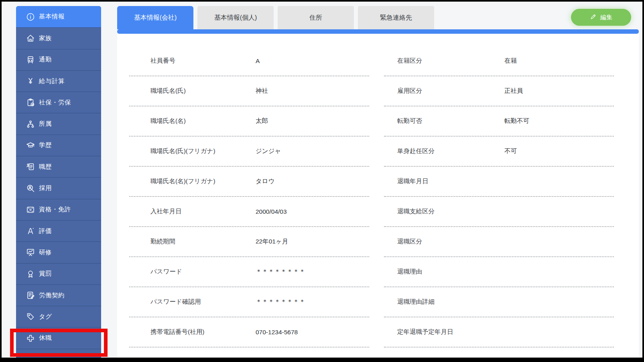  I want to click on field-label: 定年退職予定年月日, so click(451, 332).